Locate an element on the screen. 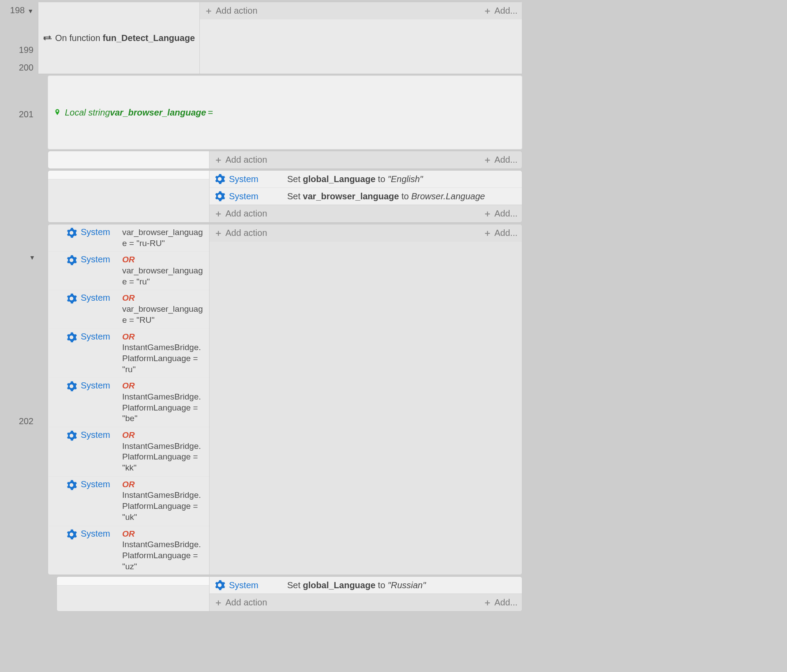 This screenshot has width=787, height=672. condition-item: Systemvar_browser_language = "ru-RU" is located at coordinates (129, 238).